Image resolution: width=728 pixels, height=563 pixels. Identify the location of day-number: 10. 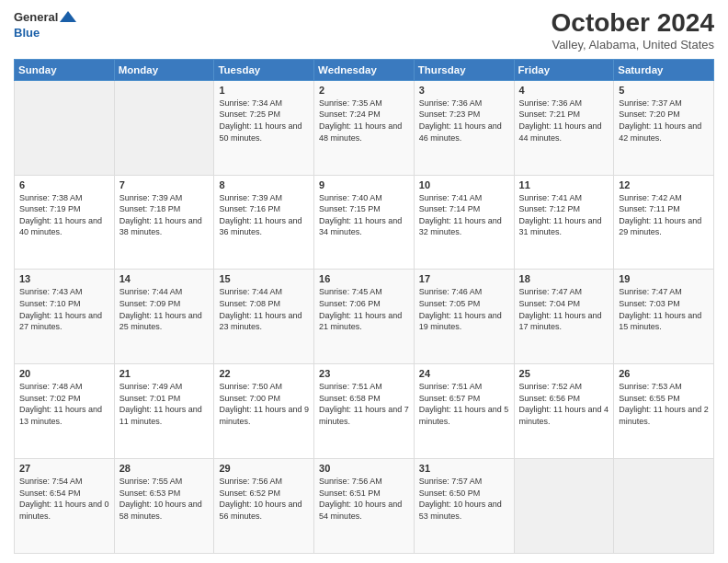
(464, 185).